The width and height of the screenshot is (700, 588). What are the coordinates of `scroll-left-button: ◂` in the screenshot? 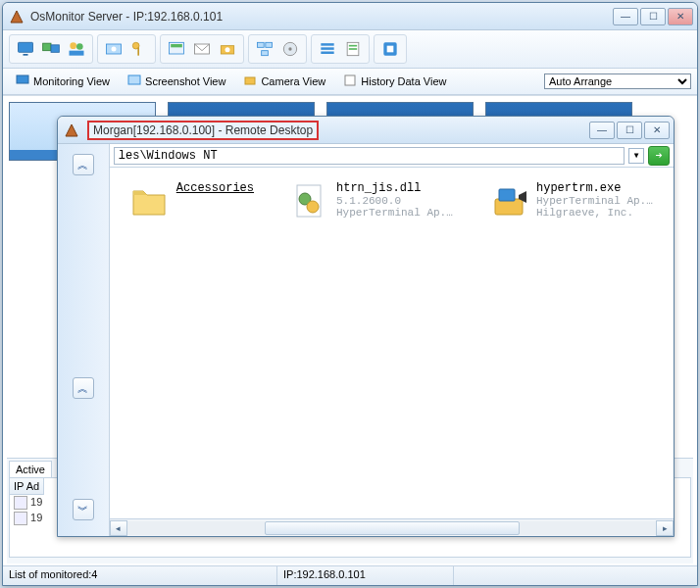 It's located at (119, 528).